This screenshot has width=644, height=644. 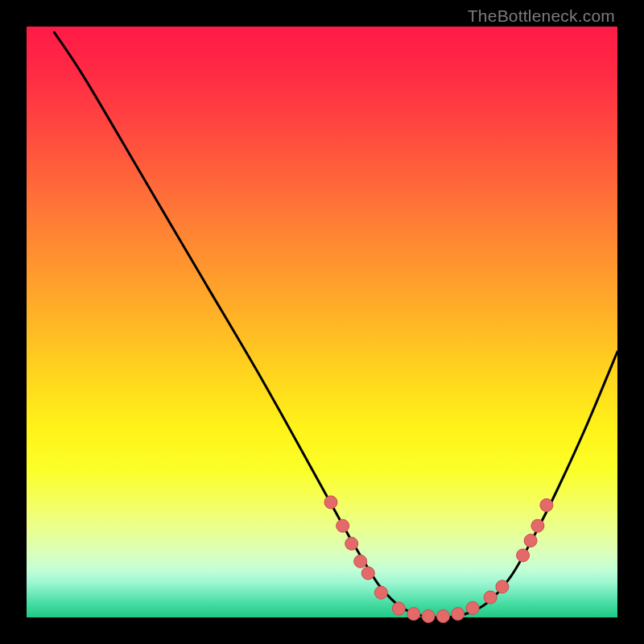 I want to click on watermark-text: TheBottleneck.com, so click(x=541, y=16).